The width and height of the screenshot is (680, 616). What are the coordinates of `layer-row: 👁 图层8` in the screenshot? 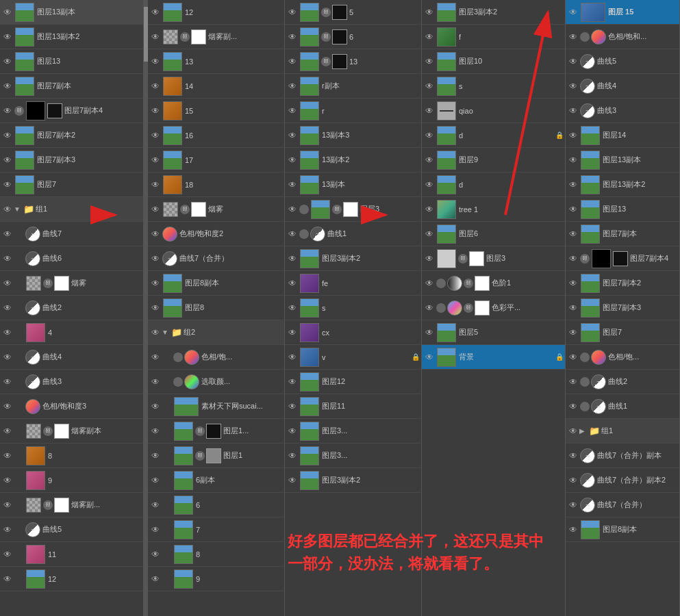 It's located at (216, 308).